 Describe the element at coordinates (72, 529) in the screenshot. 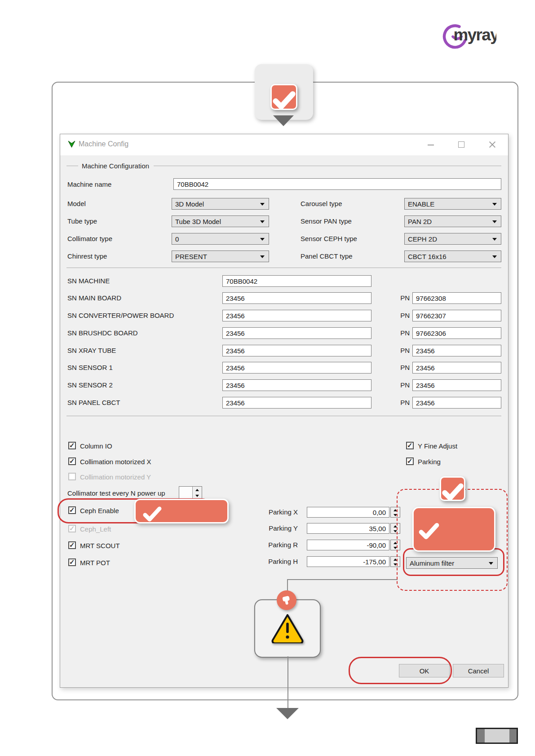

I see `ceph-left-checkbox` at that location.